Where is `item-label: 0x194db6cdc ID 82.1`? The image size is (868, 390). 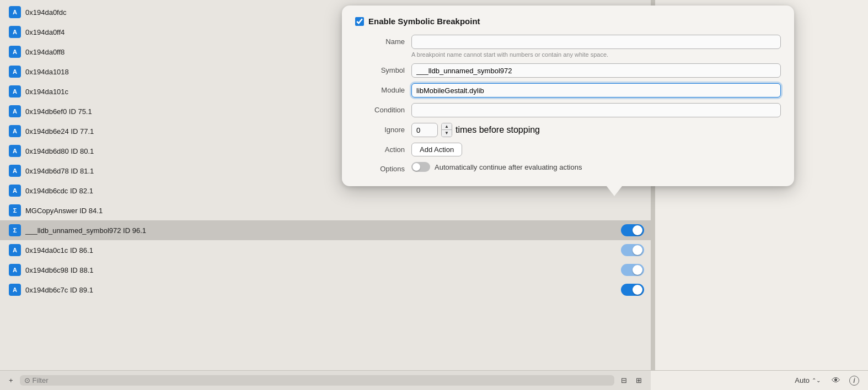
item-label: 0x194db6cdc ID 82.1 is located at coordinates (60, 191).